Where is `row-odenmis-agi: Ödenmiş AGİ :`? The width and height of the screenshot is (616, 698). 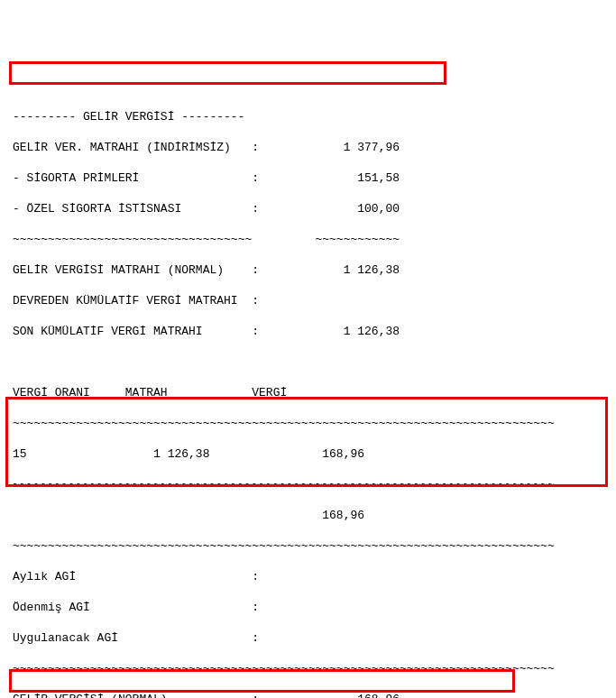 row-odenmis-agi: Ödenmiş AGİ : is located at coordinates (312, 608).